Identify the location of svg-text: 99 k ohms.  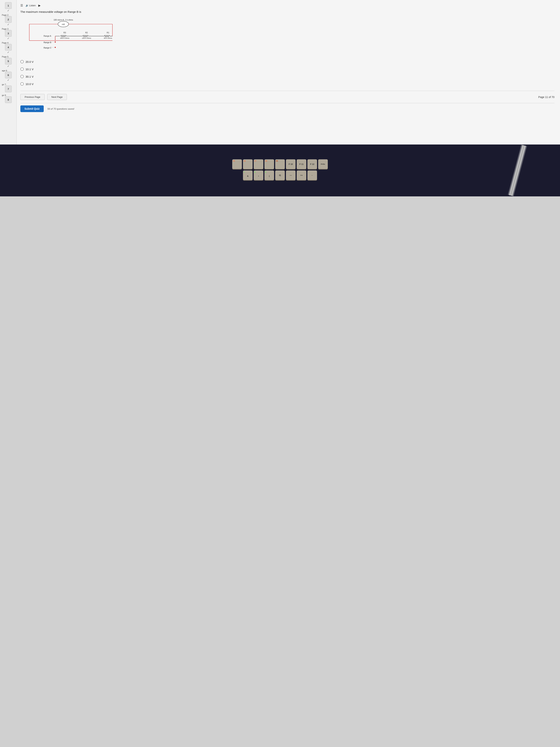
(108, 38).